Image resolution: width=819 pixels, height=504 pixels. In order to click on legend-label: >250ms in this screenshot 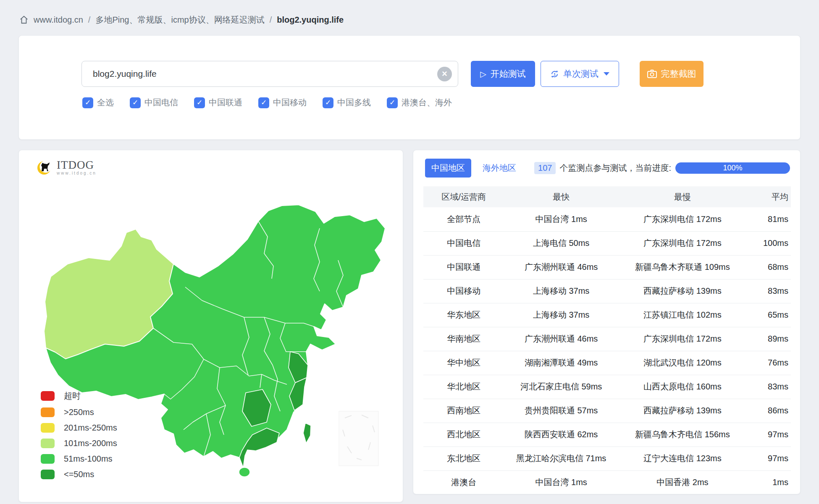, I will do `click(79, 412)`.